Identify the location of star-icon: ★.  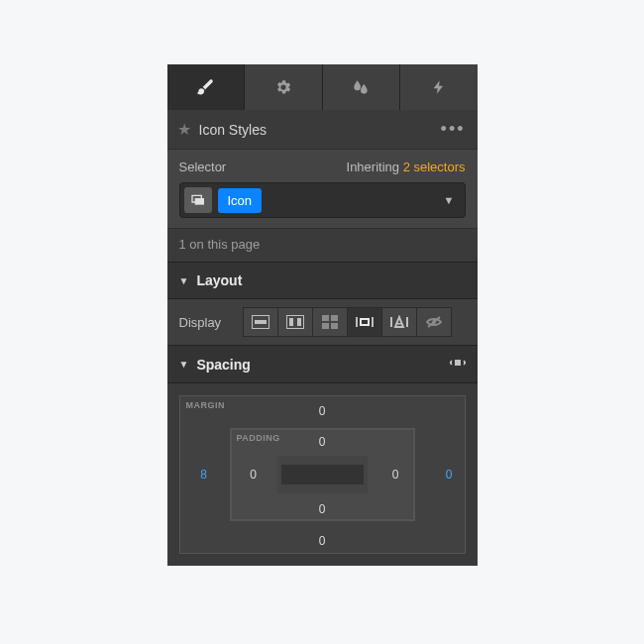
(184, 129).